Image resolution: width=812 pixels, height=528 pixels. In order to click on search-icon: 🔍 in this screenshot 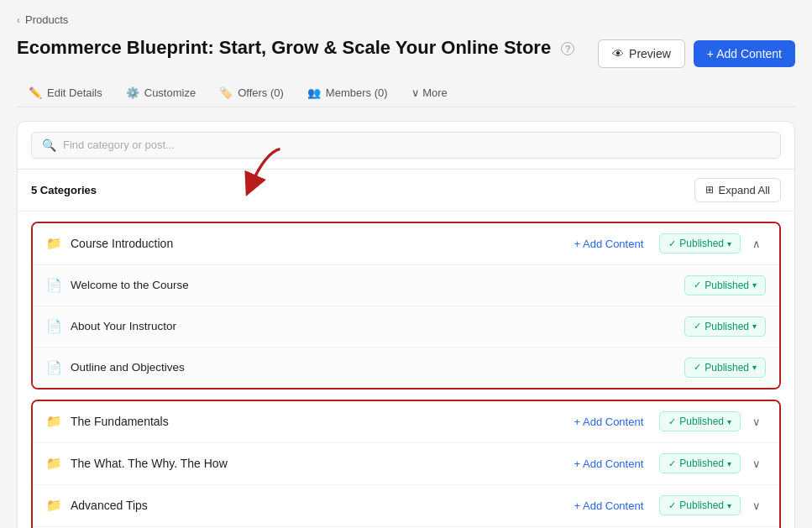, I will do `click(49, 145)`.